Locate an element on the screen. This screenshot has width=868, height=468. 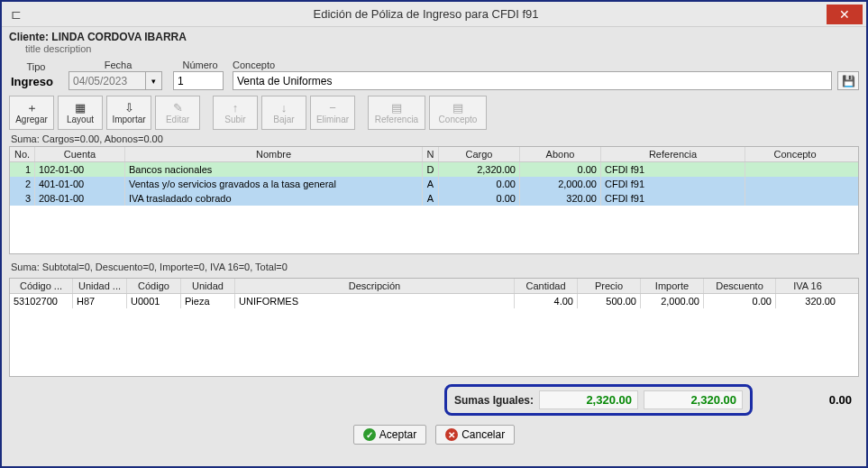
grid2-header: Código ... Unidad ... Código Unidad Desc… is located at coordinates (434, 287).